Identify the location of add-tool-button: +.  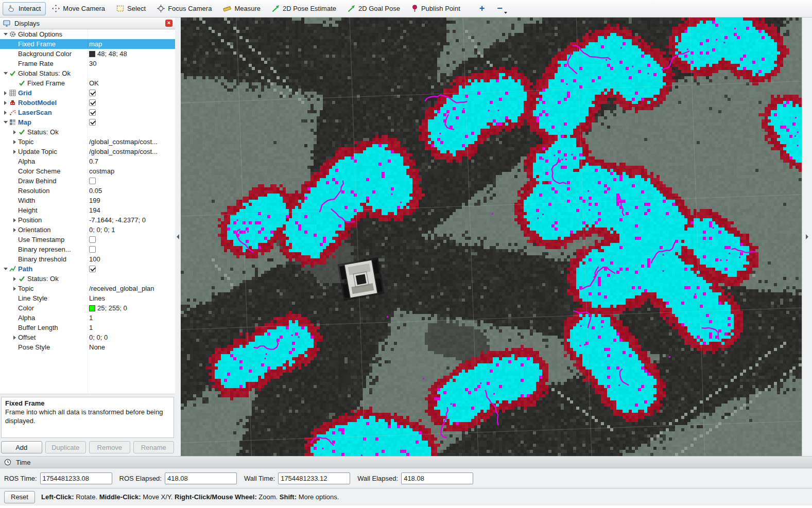
(482, 9).